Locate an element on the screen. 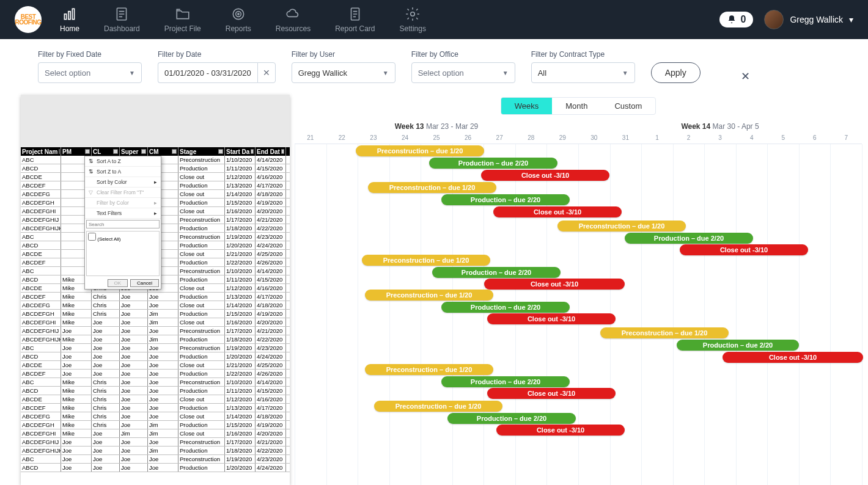 The image size is (868, 485). sort-color: Sort by Color▸ is located at coordinates (123, 182).